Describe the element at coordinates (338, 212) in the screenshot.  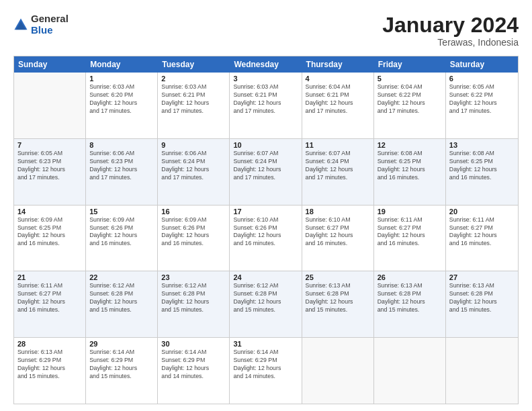
I see `day-number: 18` at that location.